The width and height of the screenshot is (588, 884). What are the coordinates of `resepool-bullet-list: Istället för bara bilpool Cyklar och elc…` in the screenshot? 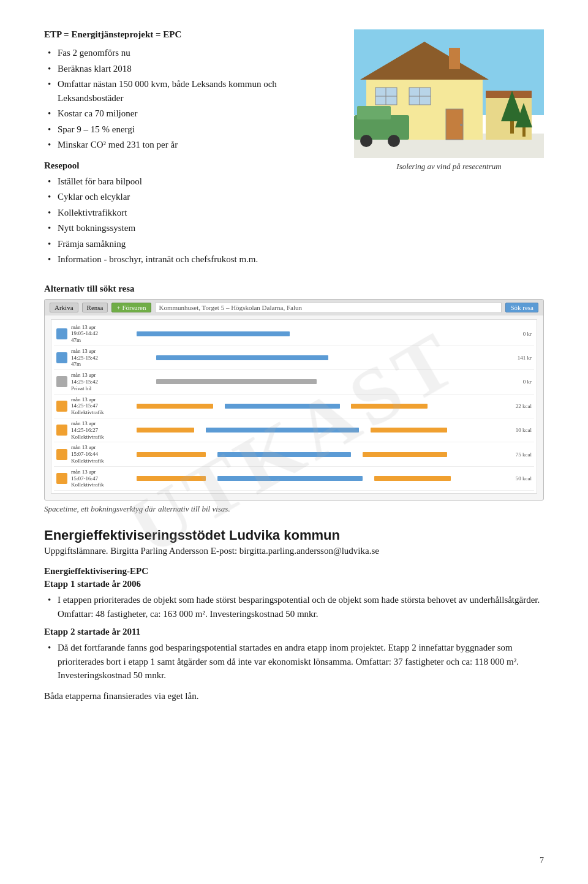 It's located at (189, 221).